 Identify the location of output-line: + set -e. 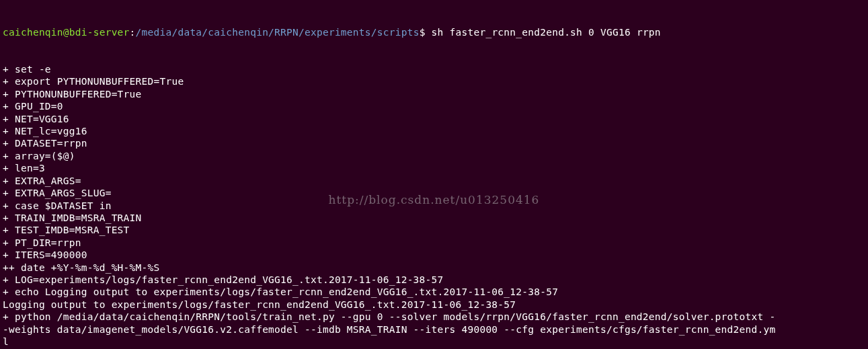
(434, 69).